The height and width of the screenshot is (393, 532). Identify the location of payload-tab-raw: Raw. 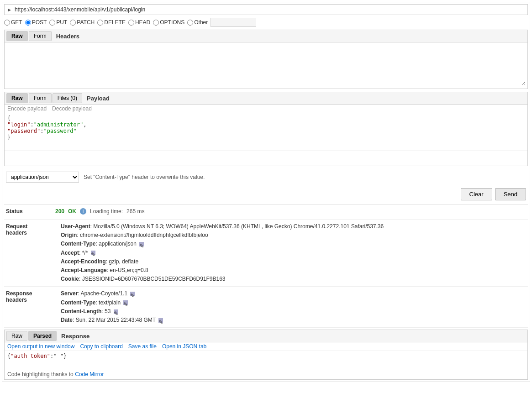
(17, 98).